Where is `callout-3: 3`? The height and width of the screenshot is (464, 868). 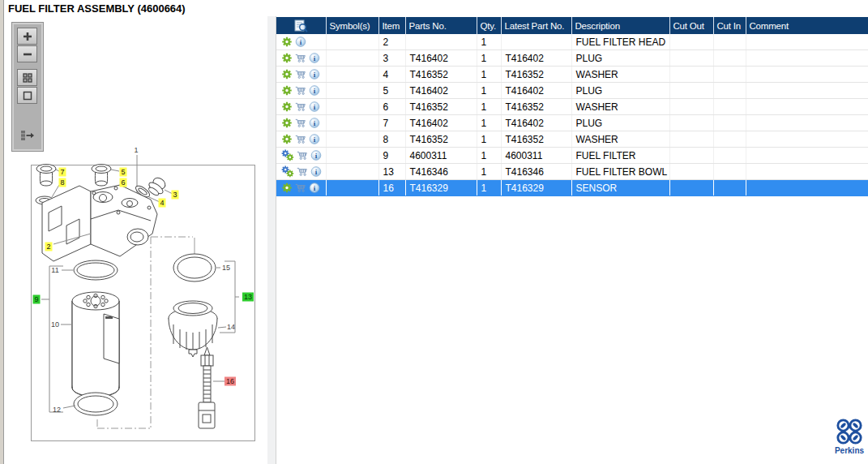
callout-3: 3 is located at coordinates (175, 195).